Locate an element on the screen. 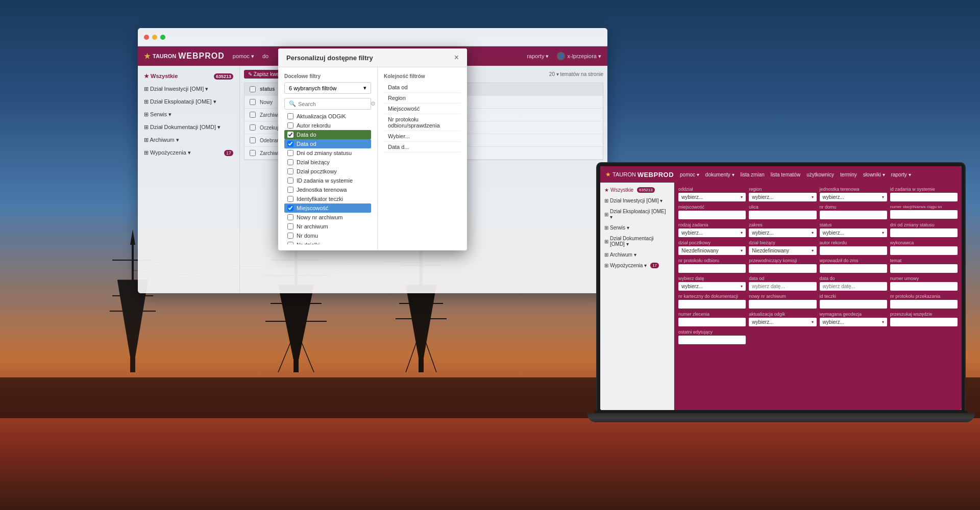 Image resolution: width=980 pixels, height=510 pixels. filter-dzialbiezacy-select: Niezdefiniowany ▾ is located at coordinates (782, 251).